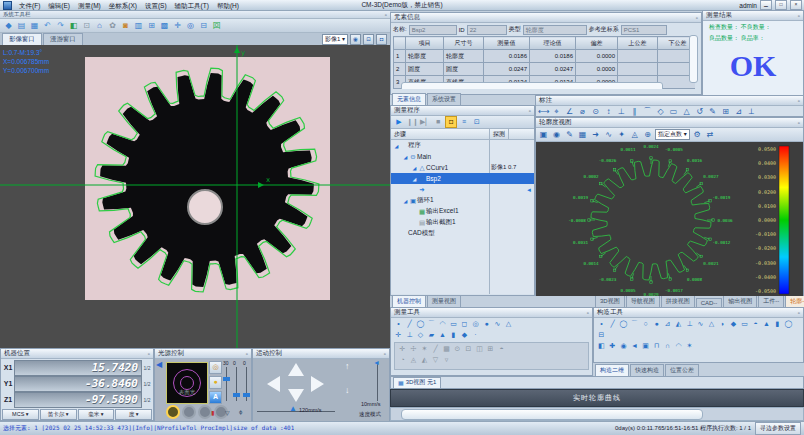 Image resolution: width=804 pixels, height=435 pixels. What do you see at coordinates (433, 30) in the screenshot?
I see `field-value-1: Bsp2` at bounding box center [433, 30].